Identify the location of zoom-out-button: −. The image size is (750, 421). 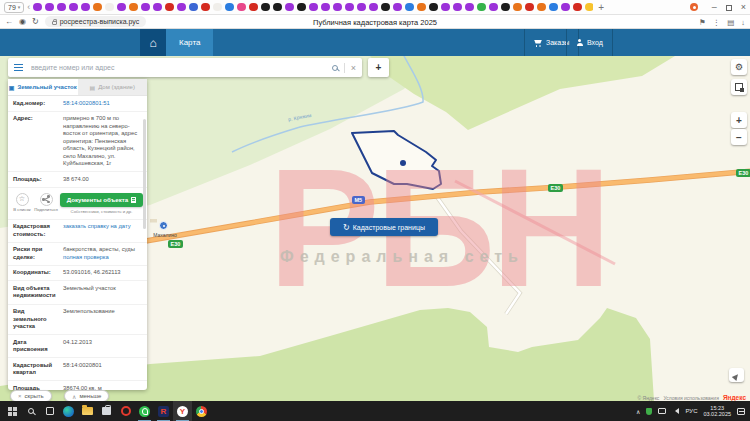
(739, 137).